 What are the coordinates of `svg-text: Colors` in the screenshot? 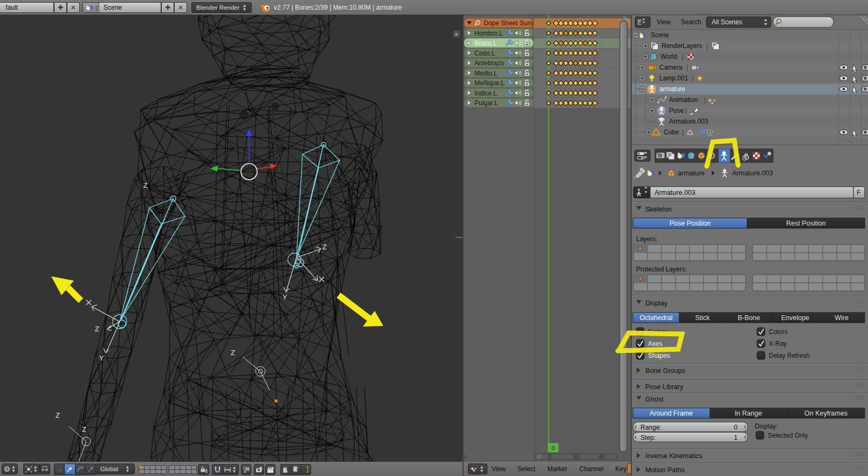 It's located at (779, 332).